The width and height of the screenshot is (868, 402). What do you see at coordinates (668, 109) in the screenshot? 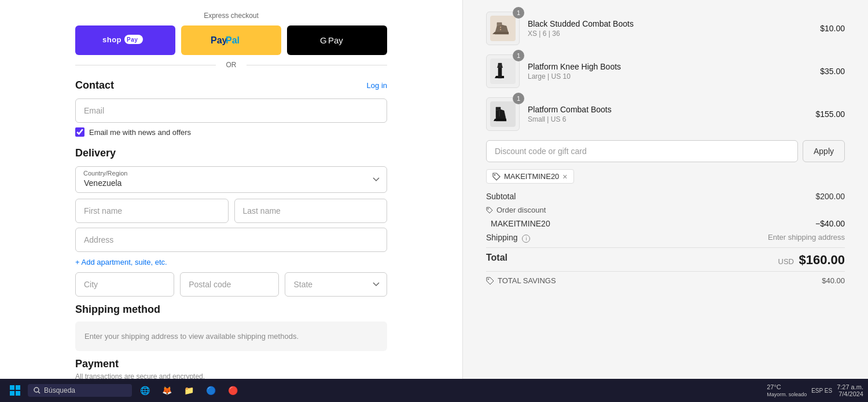
I see `item-3-name: Platform Combat Boots` at bounding box center [668, 109].